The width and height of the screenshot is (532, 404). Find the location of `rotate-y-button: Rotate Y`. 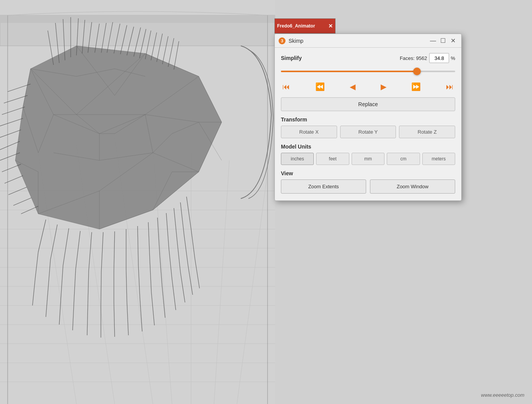

rotate-y-button: Rotate Y is located at coordinates (368, 132).